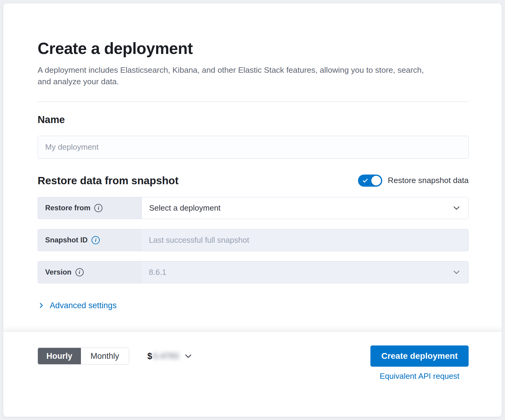  I want to click on restore-heading: Restore data from snapshot, so click(108, 181).